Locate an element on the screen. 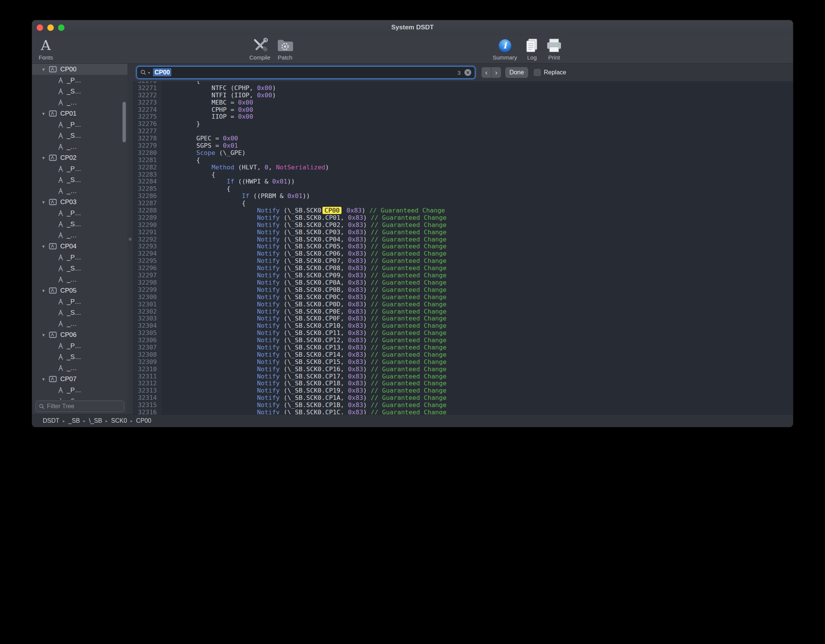 The height and width of the screenshot is (644, 825). tree-node-cp06-child: _S… is located at coordinates (80, 357).